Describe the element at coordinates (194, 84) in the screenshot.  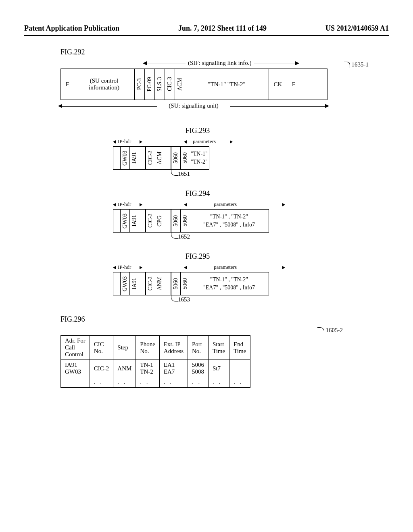
I see `signalling-unit-box: F (SU control information) PC-3 PC-09 SL…` at that location.